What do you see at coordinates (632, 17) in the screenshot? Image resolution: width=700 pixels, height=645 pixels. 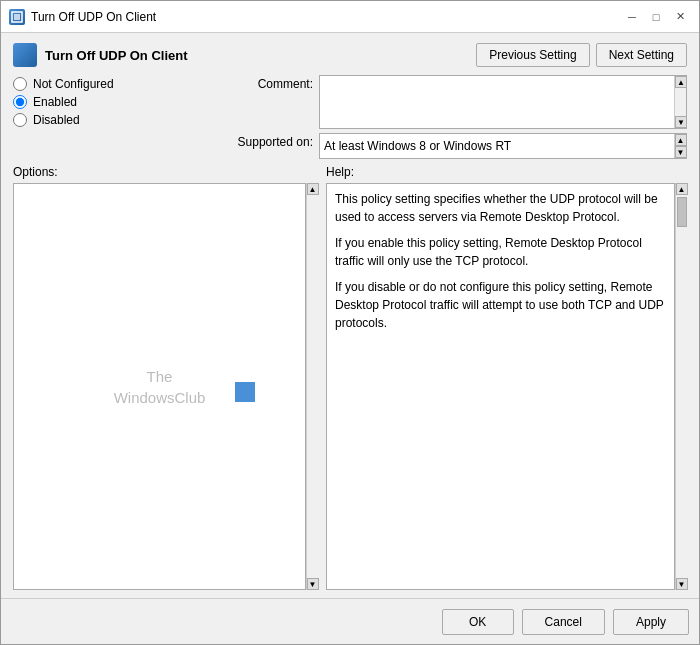 I see `minimize-button: ─` at bounding box center [632, 17].